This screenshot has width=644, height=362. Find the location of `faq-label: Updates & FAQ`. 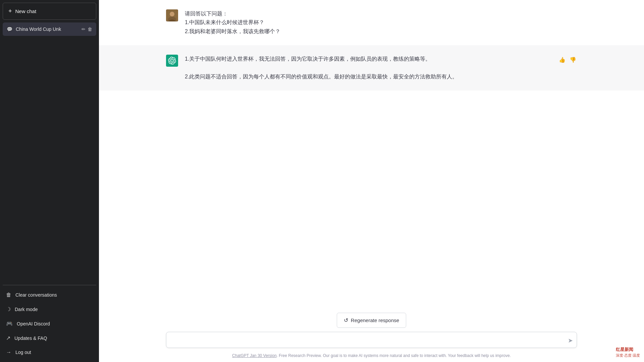

faq-label: Updates & FAQ is located at coordinates (31, 338).